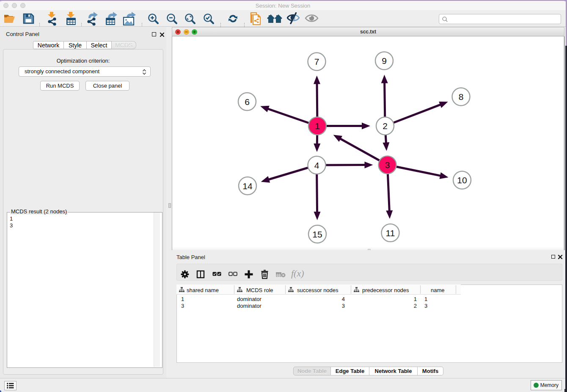 Image resolution: width=567 pixels, height=392 pixels. Describe the element at coordinates (388, 165) in the screenshot. I see `svg-text: 3` at that location.